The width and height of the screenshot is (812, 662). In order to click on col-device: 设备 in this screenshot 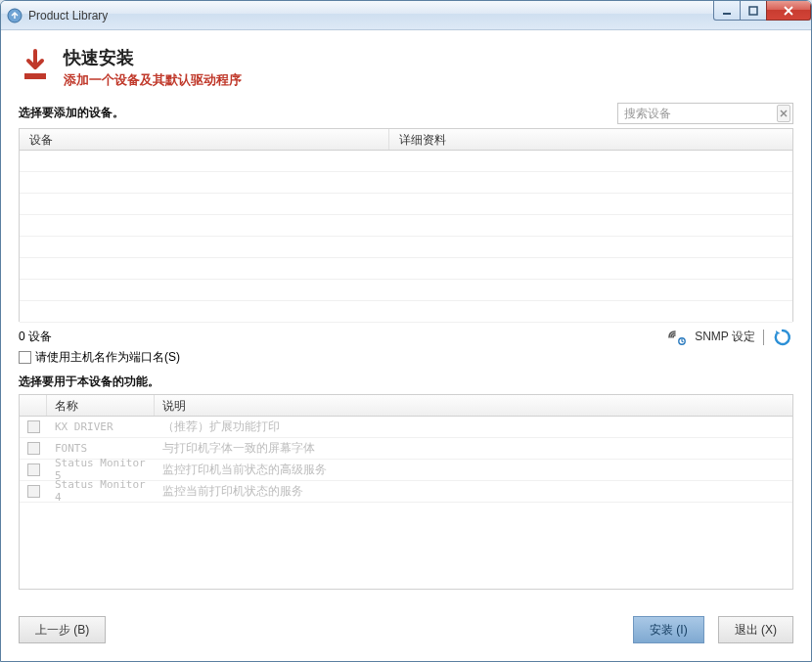, I will do `click(204, 139)`.